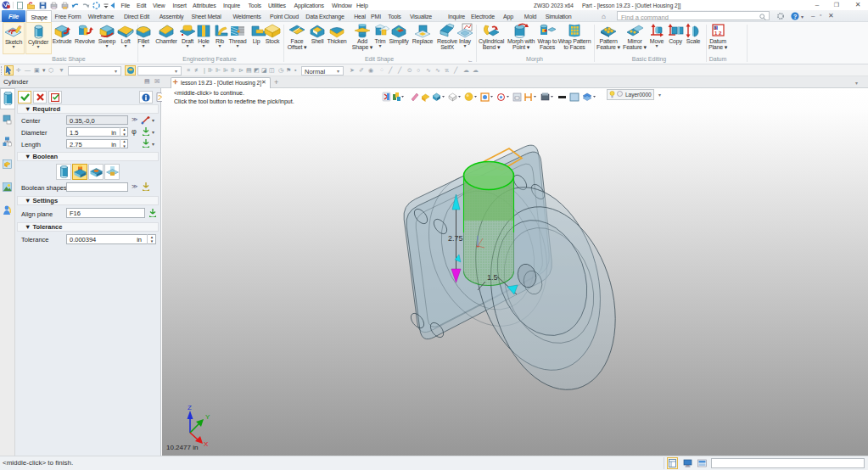 The height and width of the screenshot is (470, 868). What do you see at coordinates (190, 407) in the screenshot?
I see `svg-text: Z` at bounding box center [190, 407].